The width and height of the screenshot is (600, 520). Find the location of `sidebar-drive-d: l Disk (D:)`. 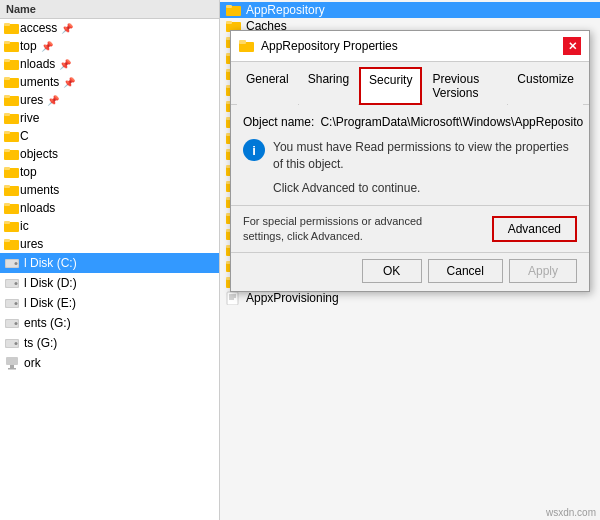

sidebar-drive-d: l Disk (D:) is located at coordinates (110, 283).